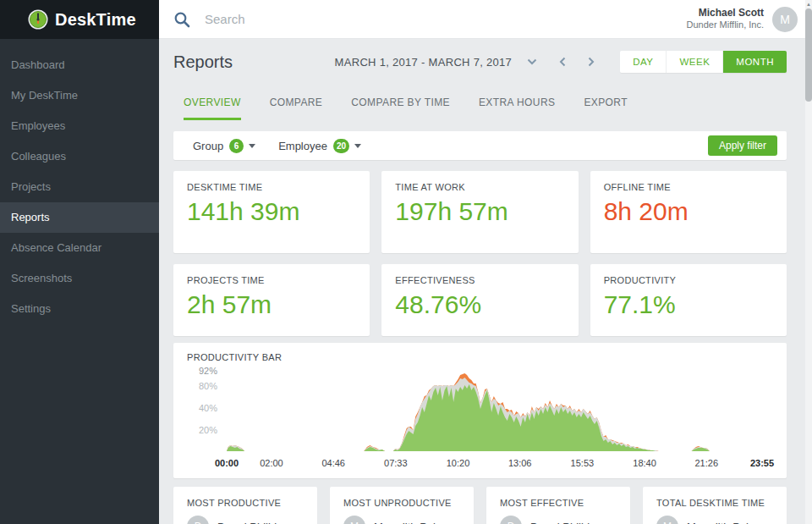 This screenshot has width=812, height=524. I want to click on next-period-button, so click(591, 62).